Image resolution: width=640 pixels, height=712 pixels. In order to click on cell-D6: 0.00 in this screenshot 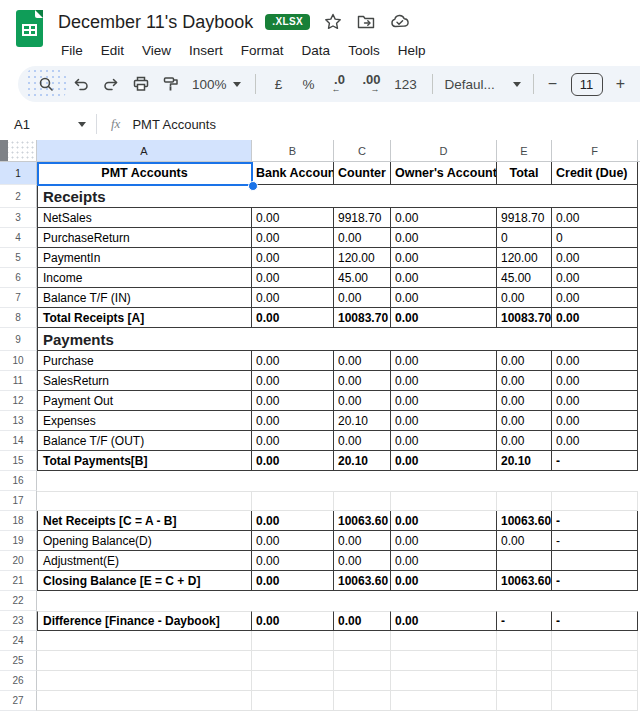, I will do `click(444, 278)`.